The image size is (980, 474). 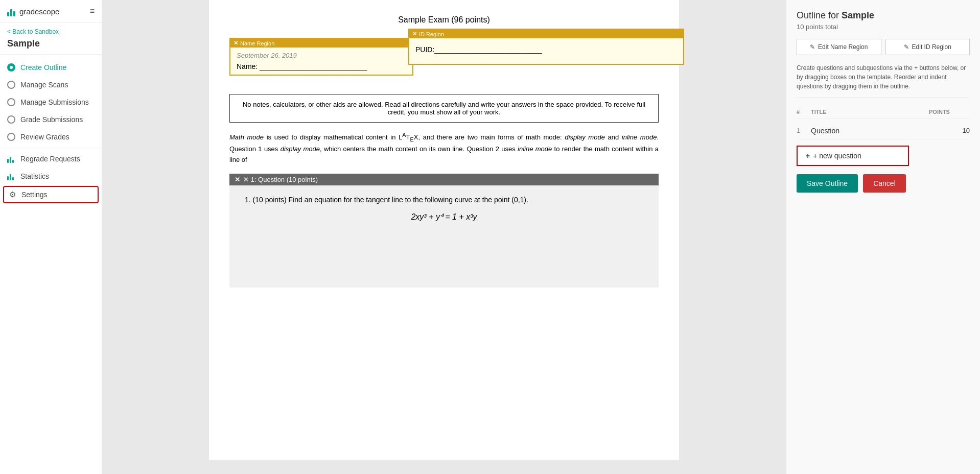 I want to click on bar2, so click(x=11, y=13).